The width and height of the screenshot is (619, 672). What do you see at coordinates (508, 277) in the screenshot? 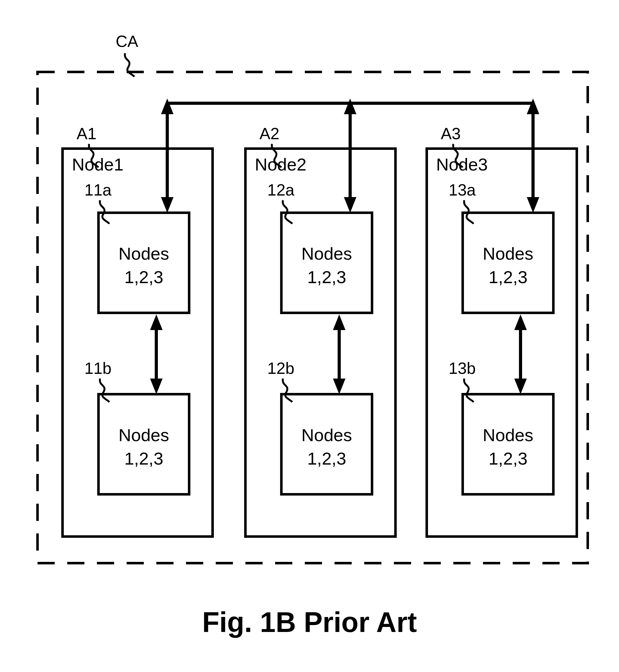
I see `inner-13a-line2: 1,2,3` at bounding box center [508, 277].